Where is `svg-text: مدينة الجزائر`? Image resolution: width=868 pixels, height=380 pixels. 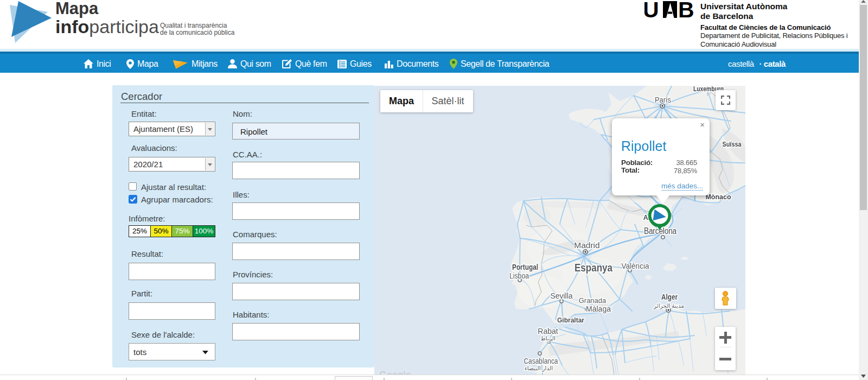
svg-text: مدينة الجزائر is located at coordinates (668, 306).